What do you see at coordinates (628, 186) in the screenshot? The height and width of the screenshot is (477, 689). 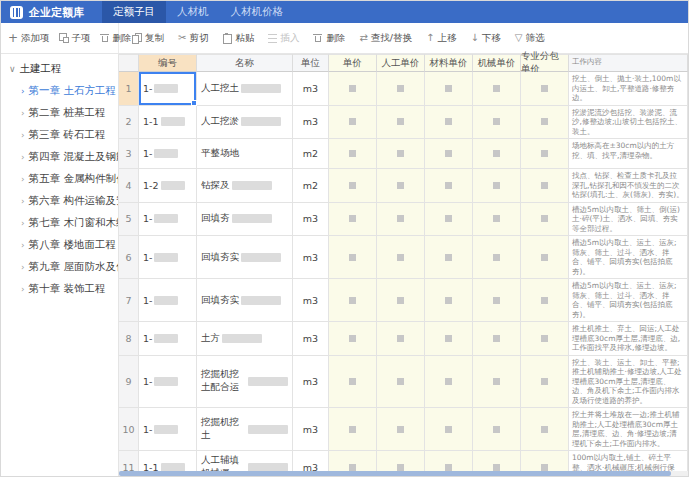 I see `work-content-cell: 找点、钻探、检查土质卡孔及拉深孔,钻探孔和因不慎发生的二次钻探(填孔:土、灰(筛…` at bounding box center [628, 186].